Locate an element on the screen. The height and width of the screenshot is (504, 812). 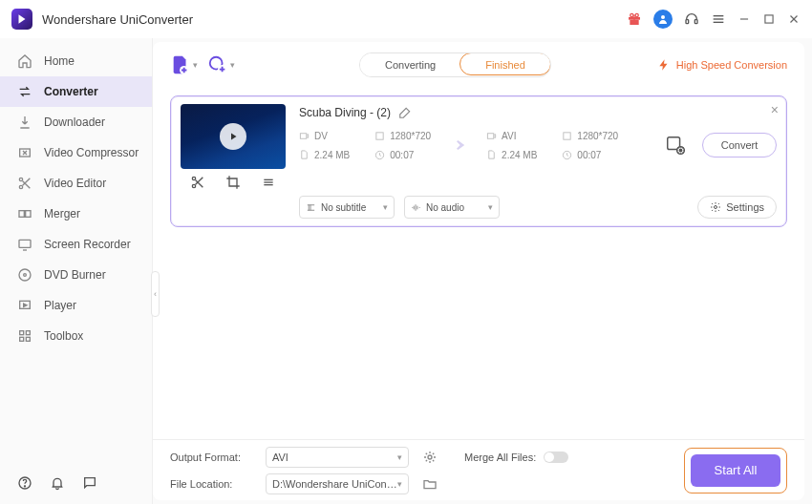
sidebar-collapse-button: ‹ is located at coordinates (155, 294).